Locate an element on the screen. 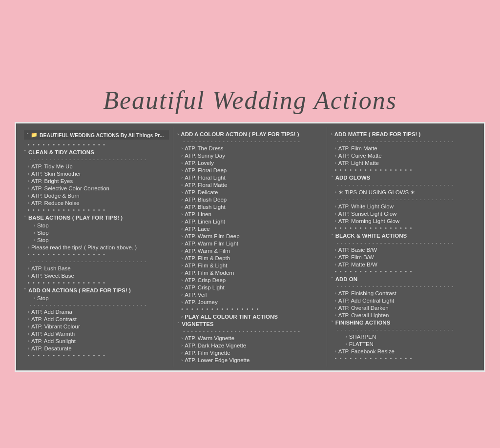  item-sunny-day: › ATP. Sunny Day is located at coordinates (250, 155).